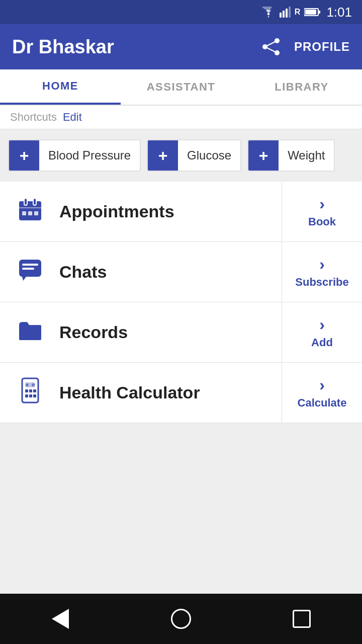  What do you see at coordinates (209, 155) in the screenshot?
I see `shortcut-glucose-label: Glucose` at bounding box center [209, 155].